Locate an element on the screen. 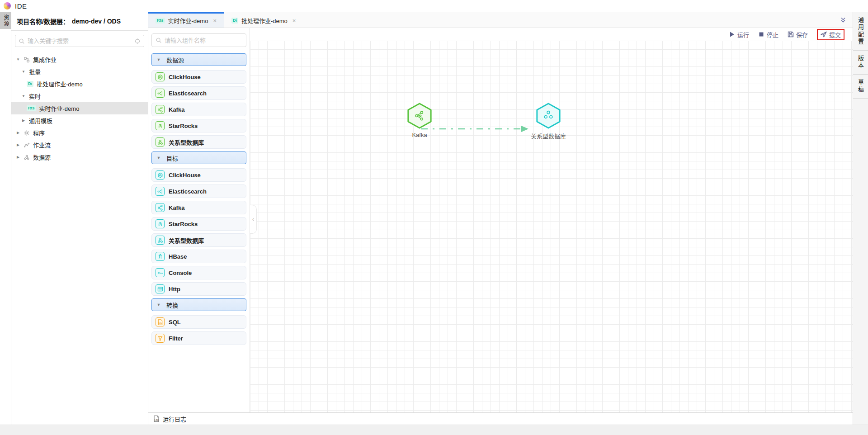 This screenshot has height=435, width=868. tree-row-folder: ▶ 程序 is located at coordinates (80, 133).